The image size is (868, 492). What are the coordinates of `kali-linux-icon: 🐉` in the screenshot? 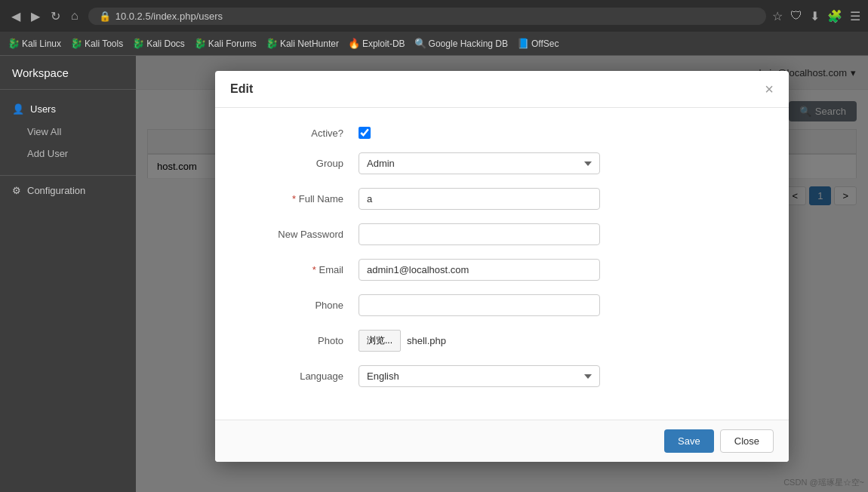 It's located at (14, 44).